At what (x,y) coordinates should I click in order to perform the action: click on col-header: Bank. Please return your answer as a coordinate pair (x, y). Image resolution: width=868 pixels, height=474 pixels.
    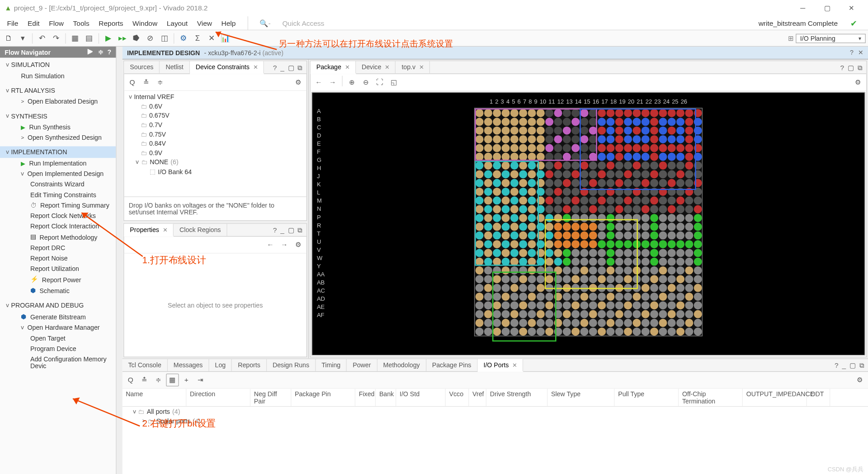
    Looking at the image, I should click on (386, 397).